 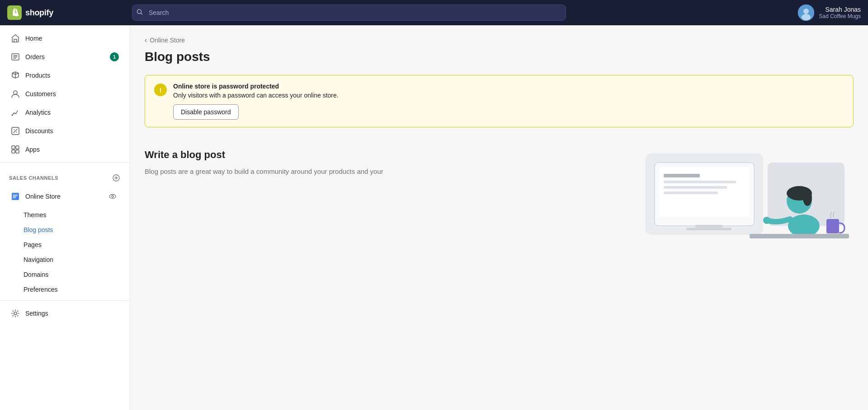 I want to click on page-title: Blog posts, so click(x=499, y=57).